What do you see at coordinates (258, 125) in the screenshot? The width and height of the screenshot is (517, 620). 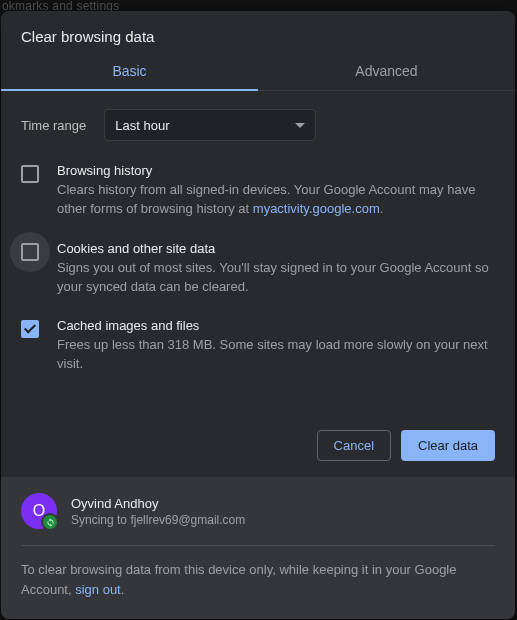 I see `time-range-row: Time range Last hour` at bounding box center [258, 125].